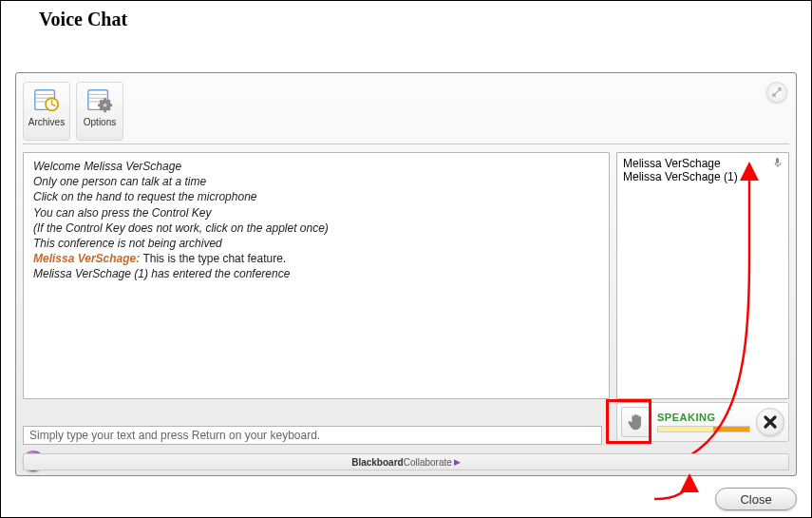 The height and width of the screenshot is (518, 812). Describe the element at coordinates (316, 228) in the screenshot. I see `chat-line: (If the Control Key does not work, click…` at that location.